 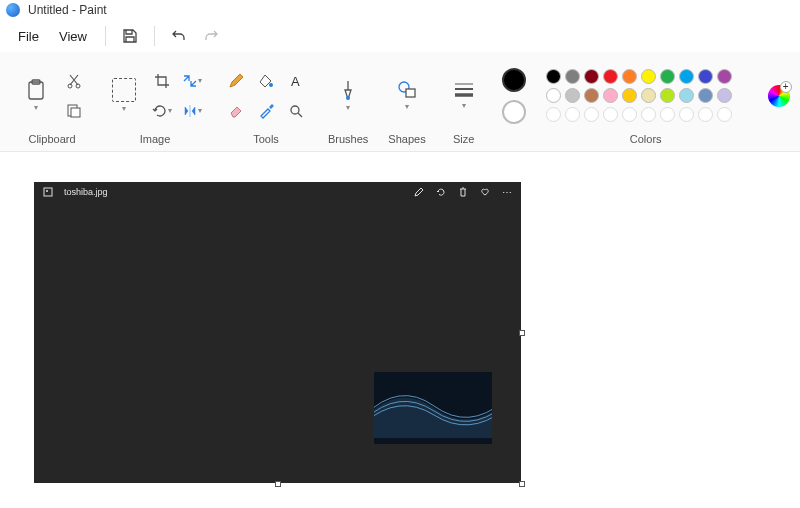 I want to click on more-icon: ⋯, so click(x=507, y=192).